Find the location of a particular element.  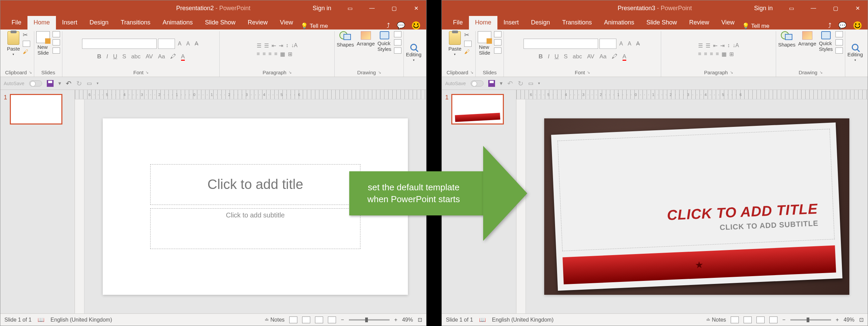

align-left-icon: ≡ is located at coordinates (258, 54).